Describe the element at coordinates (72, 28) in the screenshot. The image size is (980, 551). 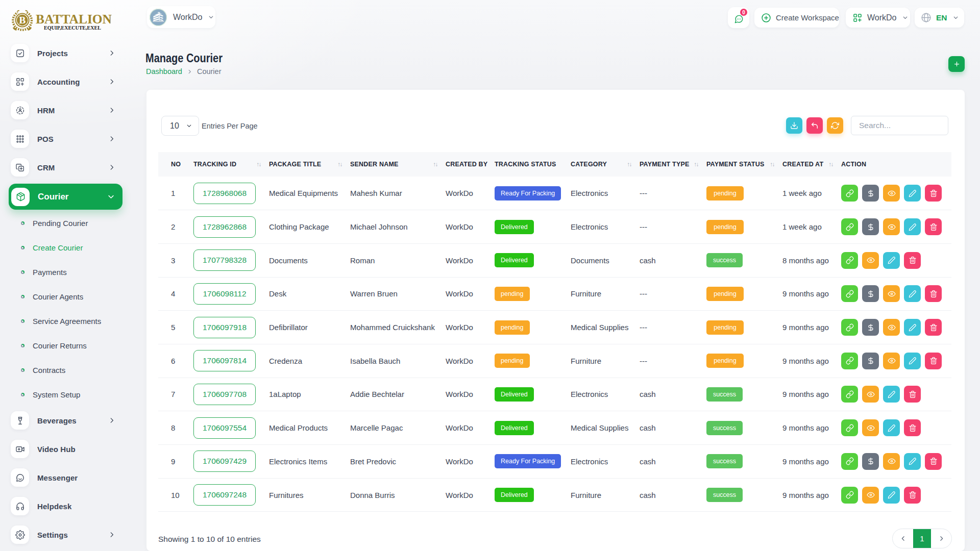
I see `svg-text: EQUIP,EXECUTE,EXEL` at that location.